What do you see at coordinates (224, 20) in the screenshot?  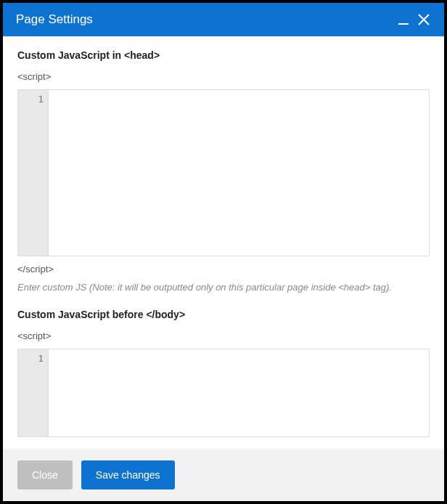 I see `titlebar: Page Settings` at bounding box center [224, 20].